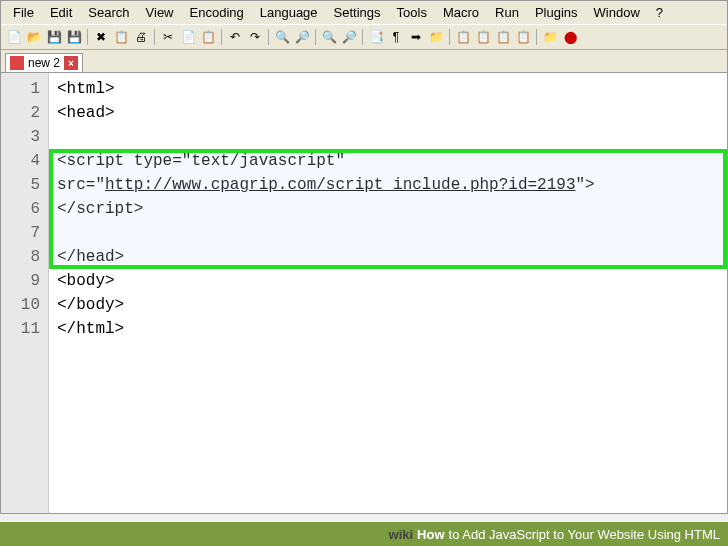 The height and width of the screenshot is (546, 728). Describe the element at coordinates (461, 12) in the screenshot. I see `menu-macro: Macro` at that location.